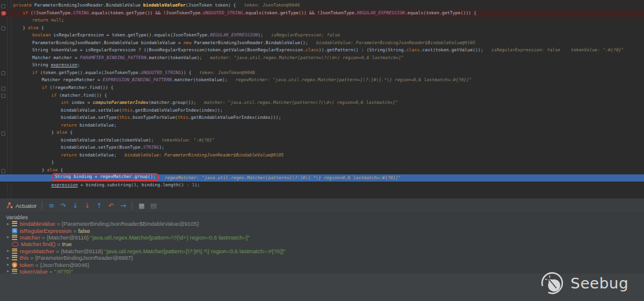  I want to click on variable-row: ▸bindableValue = {ParameterBindingJsonRe…, so click(322, 223).